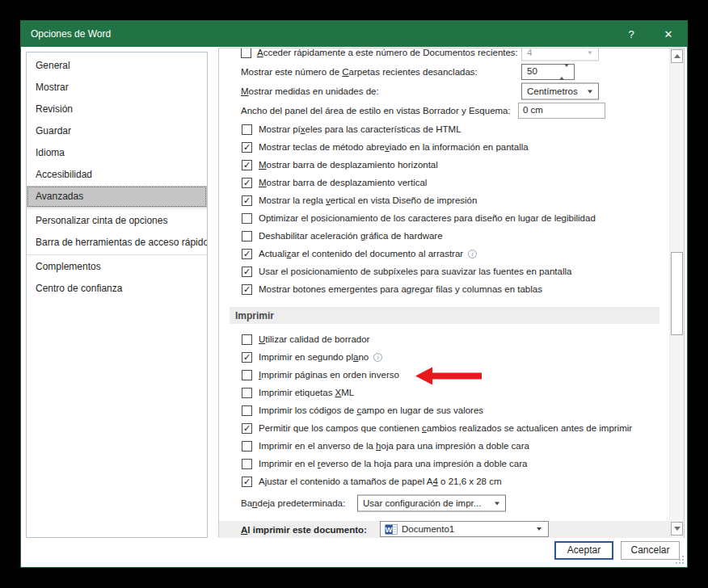  Describe the element at coordinates (428, 529) in the screenshot. I see `print-doc-value: Documento1` at that location.